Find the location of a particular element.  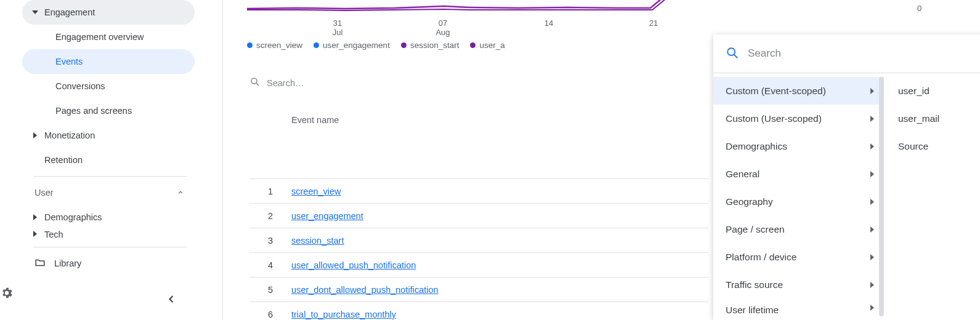

table-row: 1 screen_view is located at coordinates (479, 191).